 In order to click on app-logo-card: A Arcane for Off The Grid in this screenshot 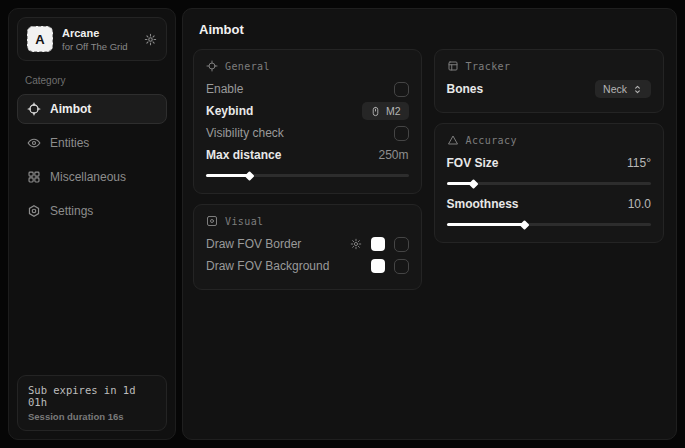, I will do `click(92, 39)`.